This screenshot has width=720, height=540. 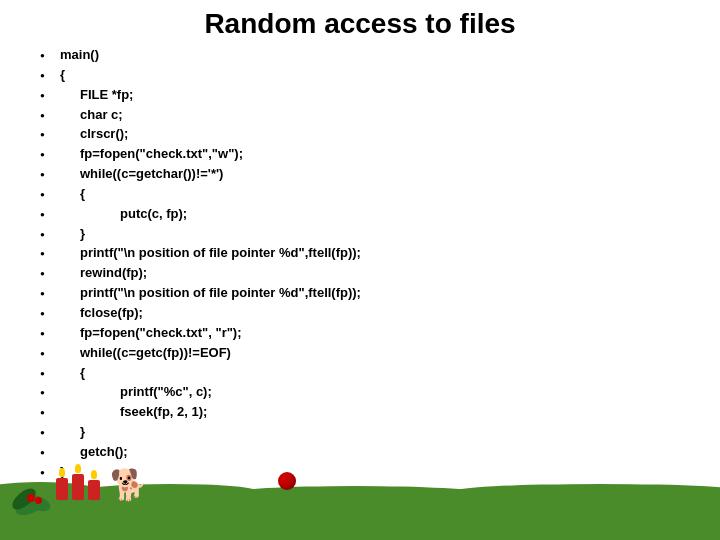 What do you see at coordinates (380, 374) in the screenshot?
I see `code-line-16: ●{` at bounding box center [380, 374].